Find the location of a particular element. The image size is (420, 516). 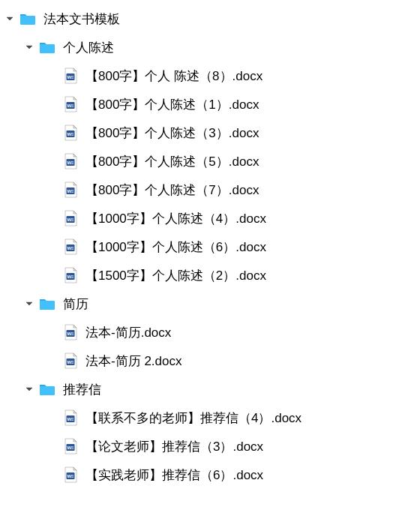

file-label: 【800字】个人陈述（1）.docx is located at coordinates (172, 105).